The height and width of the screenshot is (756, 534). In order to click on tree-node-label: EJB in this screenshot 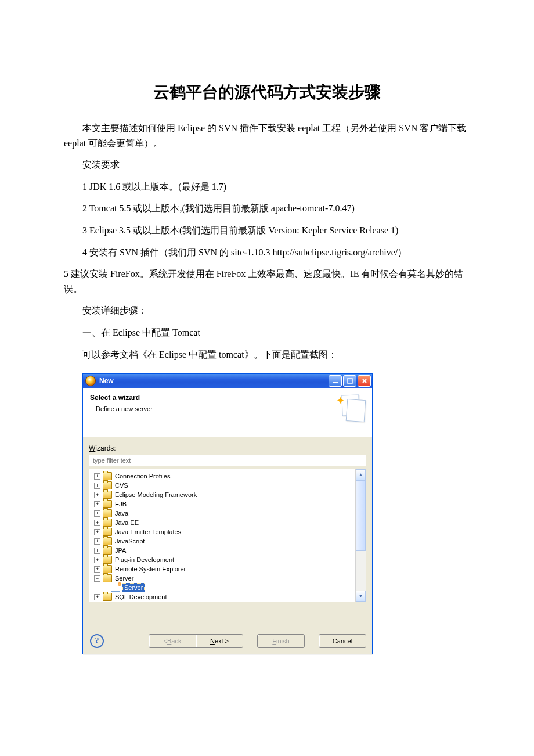, I will do `click(121, 504)`.